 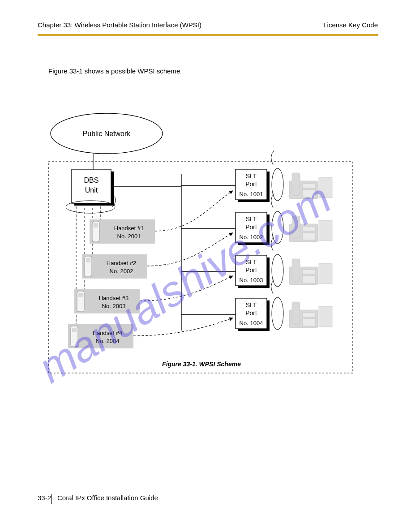 What do you see at coordinates (252, 280) in the screenshot?
I see `svg-text: No. 1003` at bounding box center [252, 280].